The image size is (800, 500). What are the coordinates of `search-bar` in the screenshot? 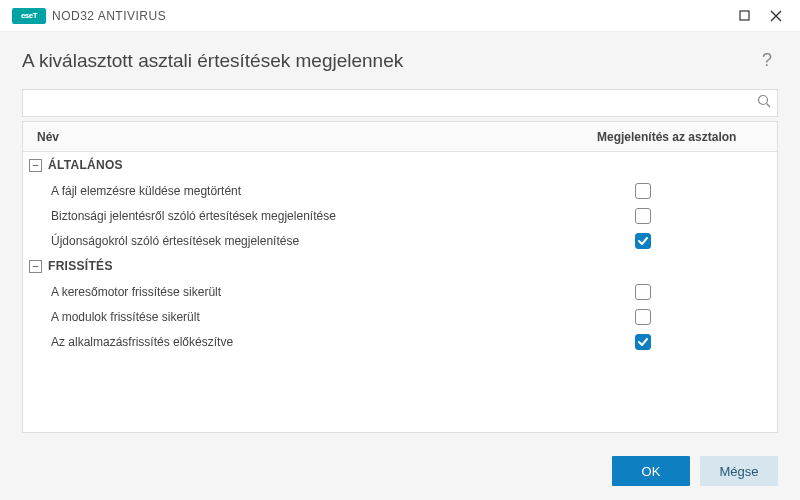 It's located at (400, 103).